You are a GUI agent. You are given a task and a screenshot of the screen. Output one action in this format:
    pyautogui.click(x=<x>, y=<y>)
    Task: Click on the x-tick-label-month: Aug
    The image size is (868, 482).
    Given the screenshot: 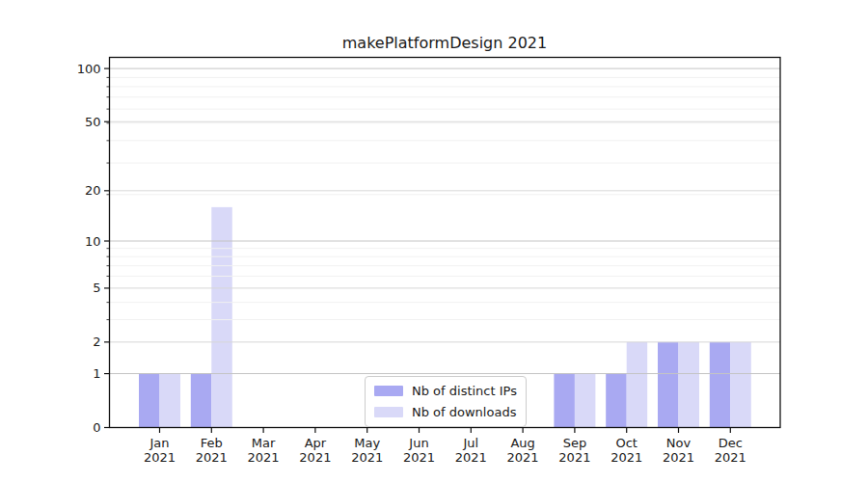 What is the action you would take?
    pyautogui.click(x=523, y=443)
    